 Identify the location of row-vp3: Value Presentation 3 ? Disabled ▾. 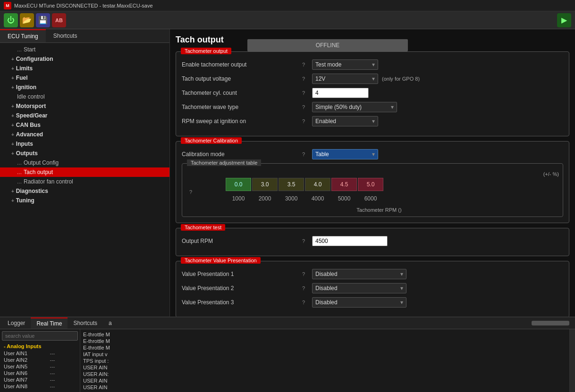
(372, 302).